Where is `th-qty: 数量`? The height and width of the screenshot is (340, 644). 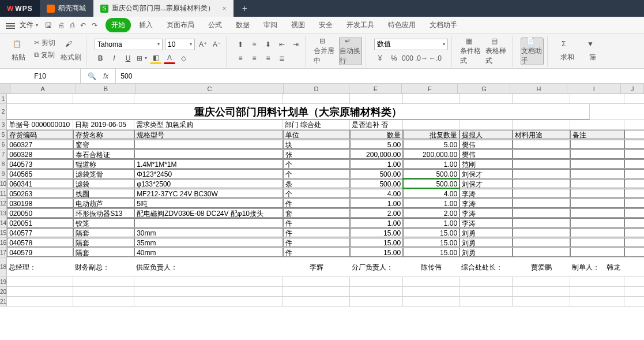 th-qty: 数量 is located at coordinates (376, 134).